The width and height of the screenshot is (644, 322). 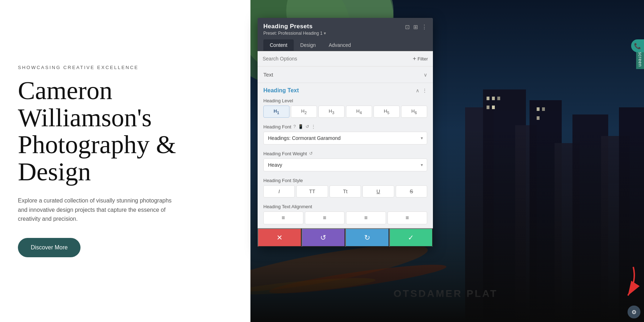 What do you see at coordinates (345, 191) in the screenshot?
I see `style-buttons: I TT Tt U S` at bounding box center [345, 191].